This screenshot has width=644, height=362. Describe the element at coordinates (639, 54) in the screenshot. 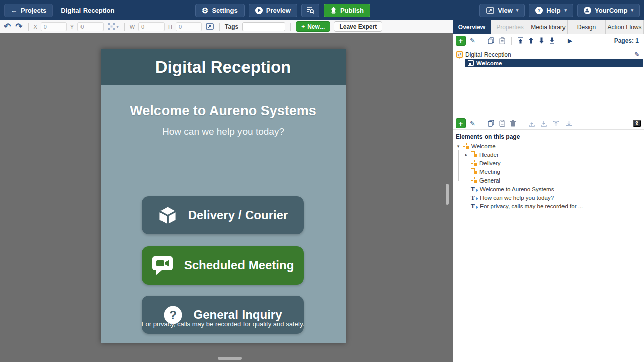

I see `edit-project-button: ✎` at that location.